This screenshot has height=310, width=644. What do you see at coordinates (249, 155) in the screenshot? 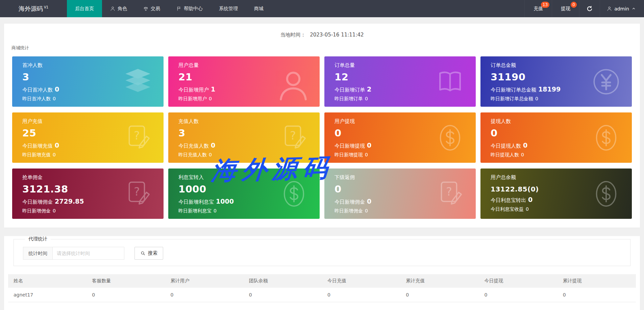
I see `stat-card-yesterday: 昨日充值人数0` at bounding box center [249, 155].